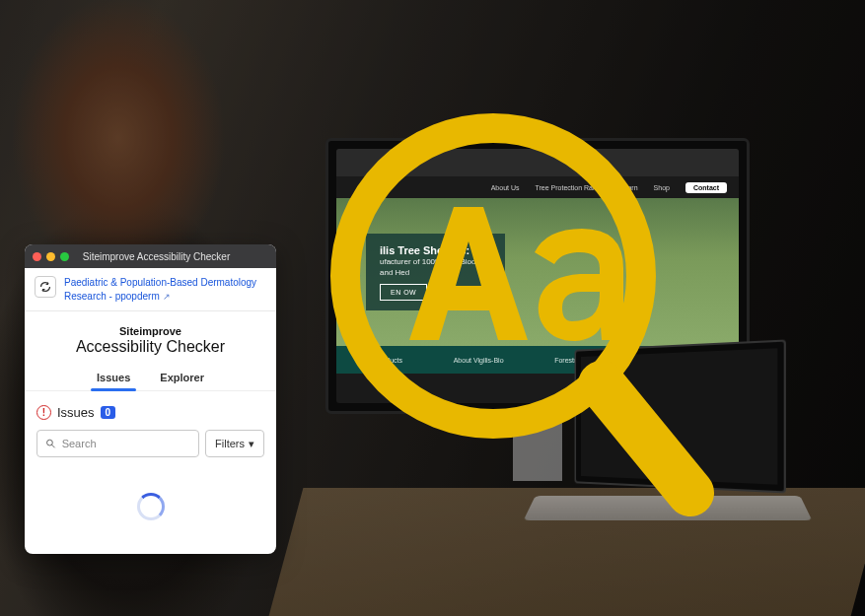 This screenshot has height=616, width=865. I want to click on current-page-link-text: Paediatric & Population-Based Dermatolog…, so click(160, 290).